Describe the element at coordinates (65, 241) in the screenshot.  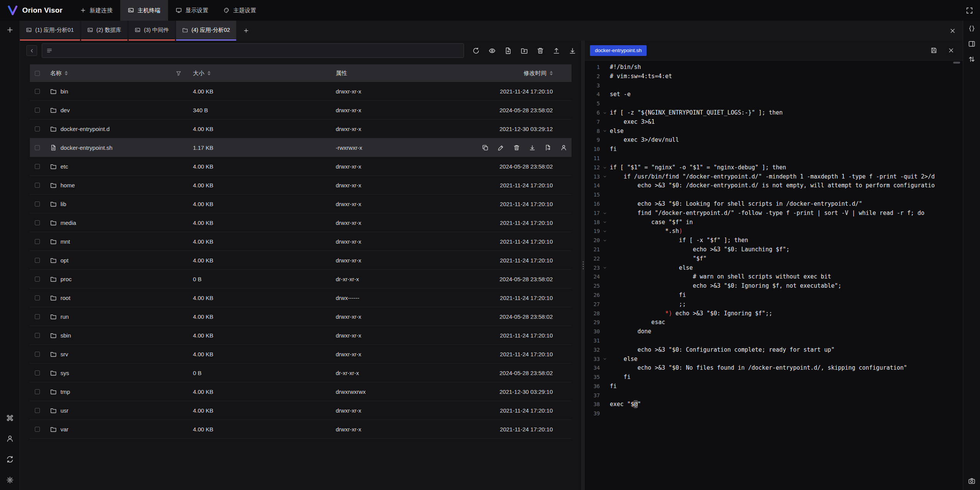
I see `file-name: mnt` at that location.